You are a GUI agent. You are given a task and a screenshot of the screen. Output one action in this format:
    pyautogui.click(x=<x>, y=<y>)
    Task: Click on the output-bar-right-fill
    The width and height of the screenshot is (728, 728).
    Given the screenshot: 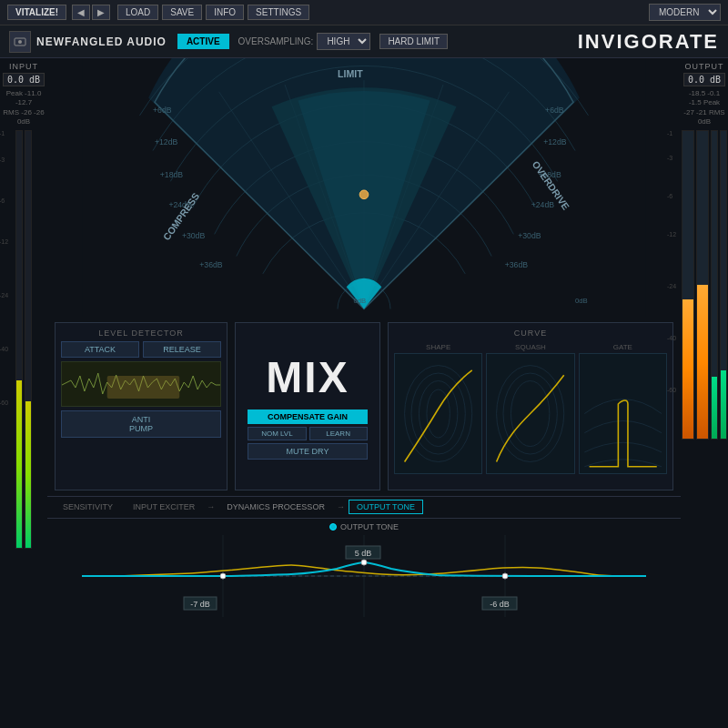 What is the action you would take?
    pyautogui.click(x=703, y=362)
    